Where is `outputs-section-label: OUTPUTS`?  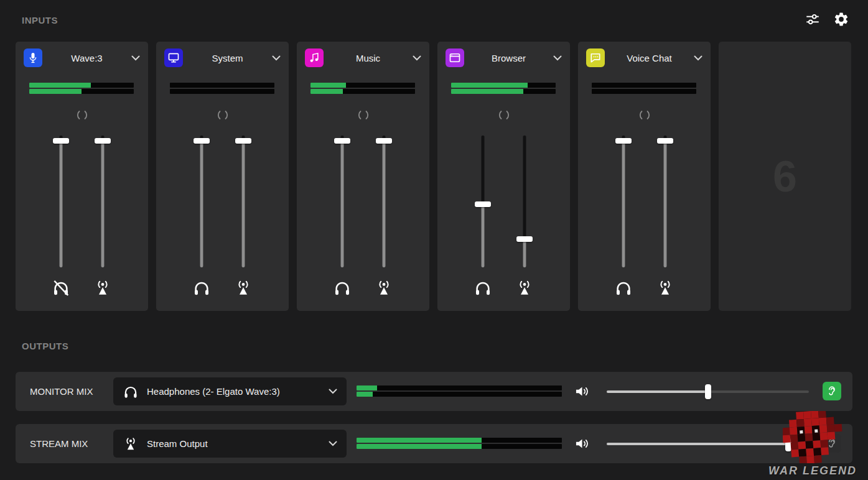
outputs-section-label: OUTPUTS is located at coordinates (45, 346).